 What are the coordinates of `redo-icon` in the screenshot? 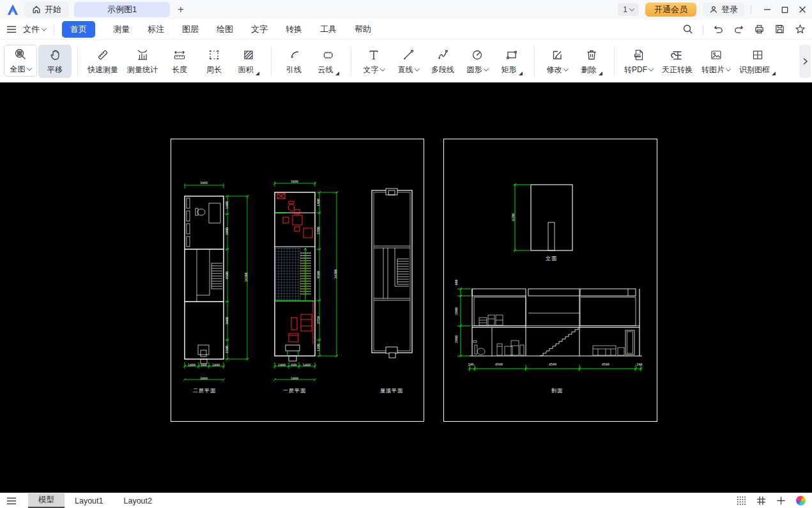 It's located at (739, 29).